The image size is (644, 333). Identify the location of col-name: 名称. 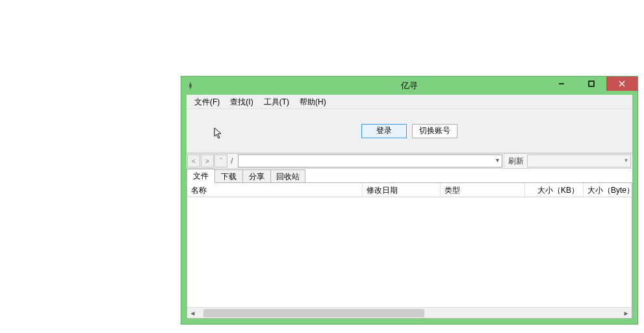
(275, 190).